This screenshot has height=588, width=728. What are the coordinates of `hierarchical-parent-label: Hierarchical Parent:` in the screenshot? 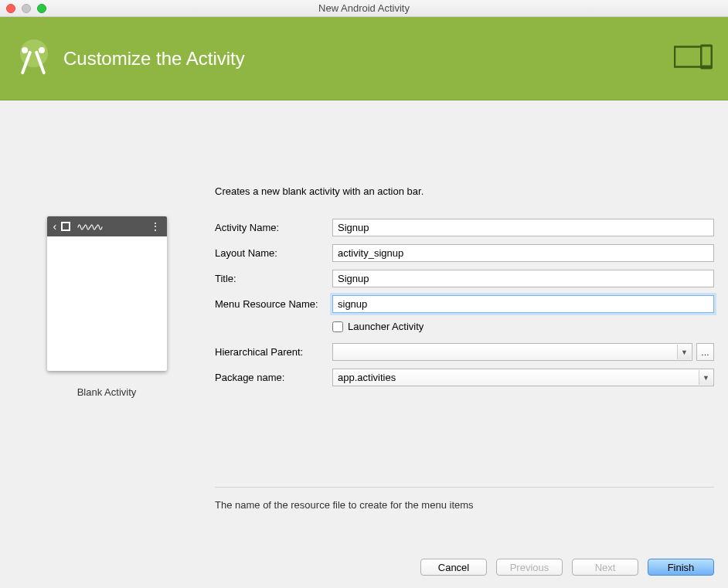 It's located at (274, 352).